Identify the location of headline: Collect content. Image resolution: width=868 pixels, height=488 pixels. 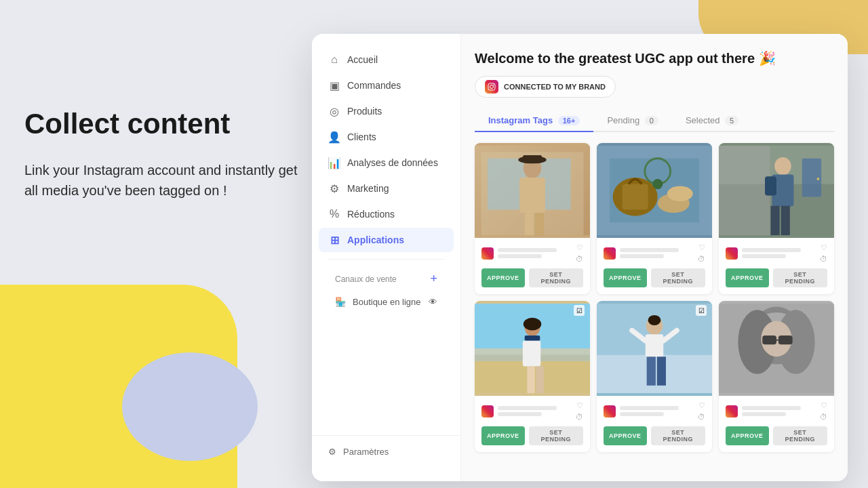
(167, 124).